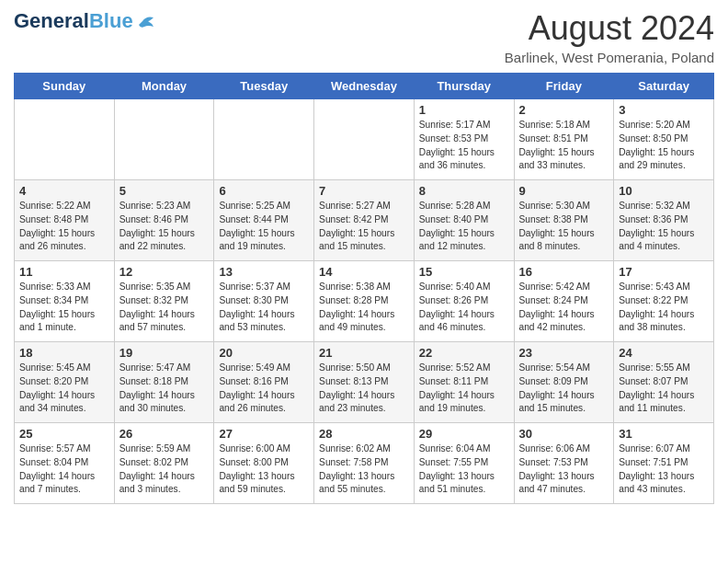 Image resolution: width=728 pixels, height=563 pixels. Describe the element at coordinates (564, 434) in the screenshot. I see `day-number: 30` at that location.